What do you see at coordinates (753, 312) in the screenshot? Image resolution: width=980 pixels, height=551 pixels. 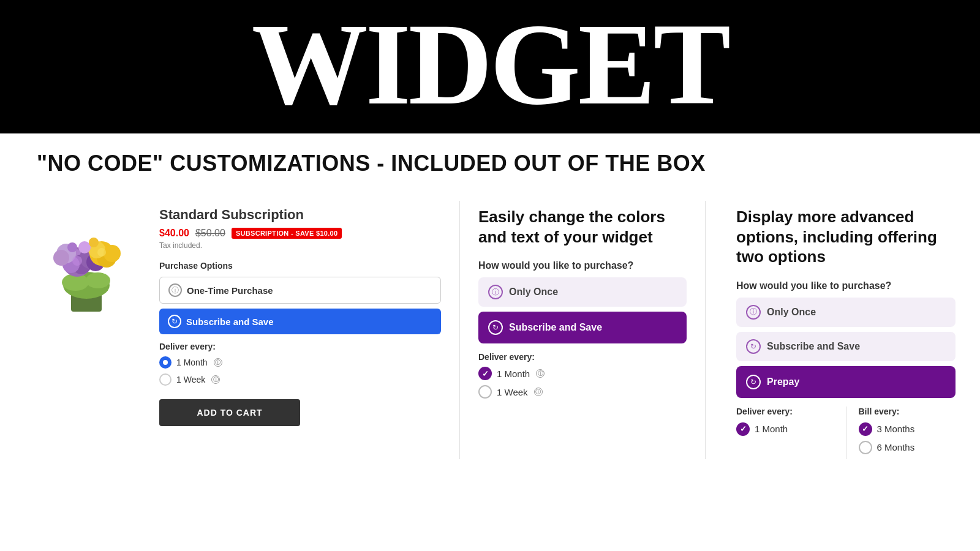 I see `panel3-once-icon: ⓘ` at bounding box center [753, 312].